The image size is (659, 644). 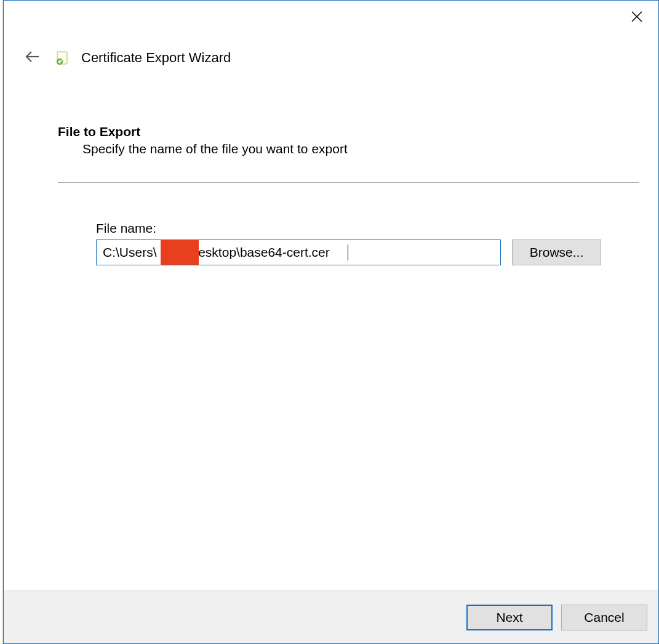 I want to click on close-icon, so click(x=637, y=17).